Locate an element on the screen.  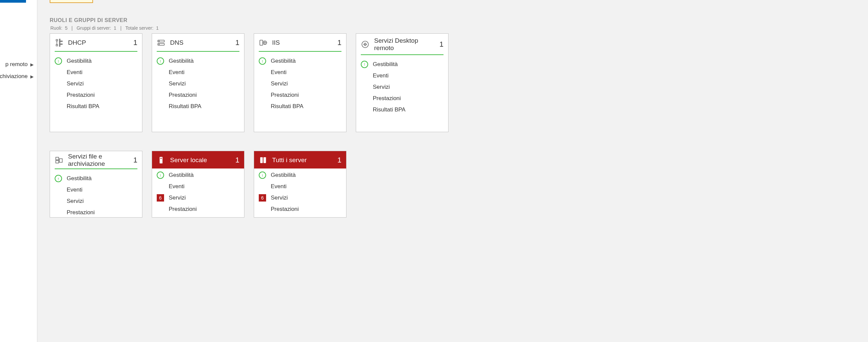
tiles-row-2: Servizi file e archiviazione 1 ↑Gestibil… is located at coordinates (249, 200).